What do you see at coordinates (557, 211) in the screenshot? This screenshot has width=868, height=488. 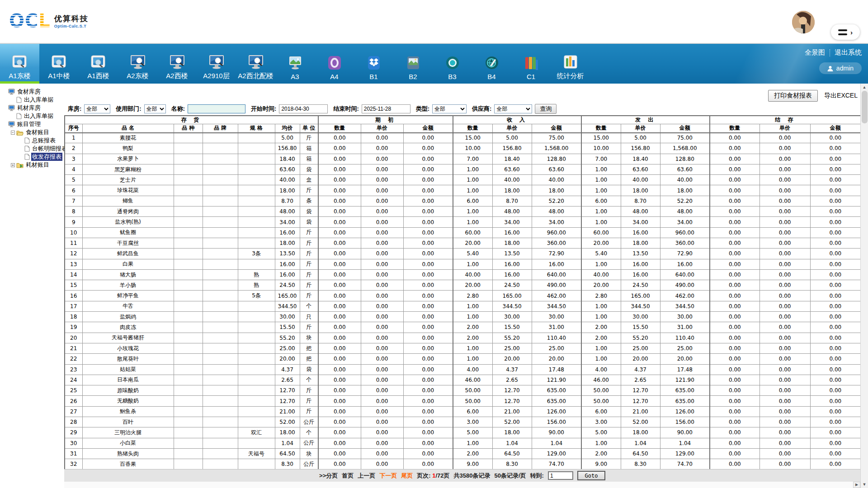 I see `table-cell: 48.00` at bounding box center [557, 211].